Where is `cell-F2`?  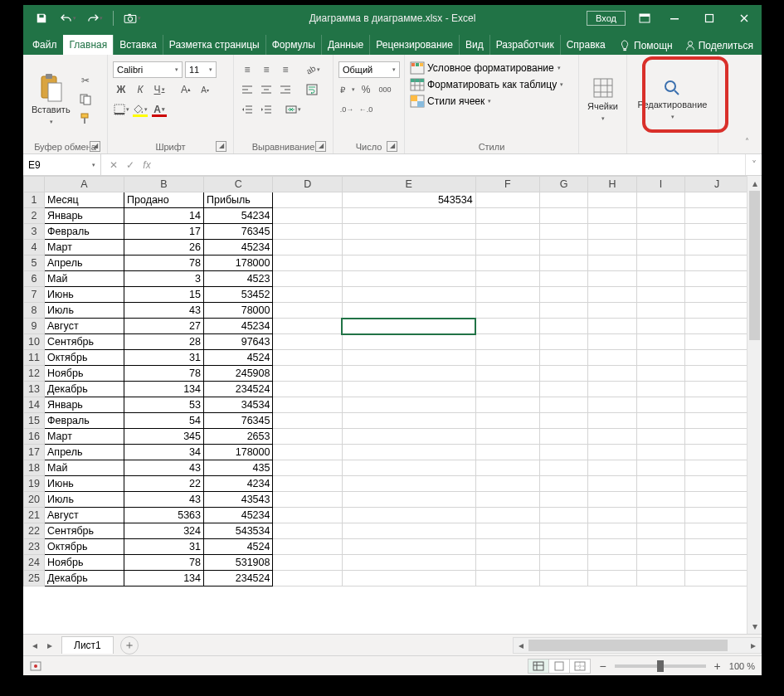 cell-F2 is located at coordinates (508, 216).